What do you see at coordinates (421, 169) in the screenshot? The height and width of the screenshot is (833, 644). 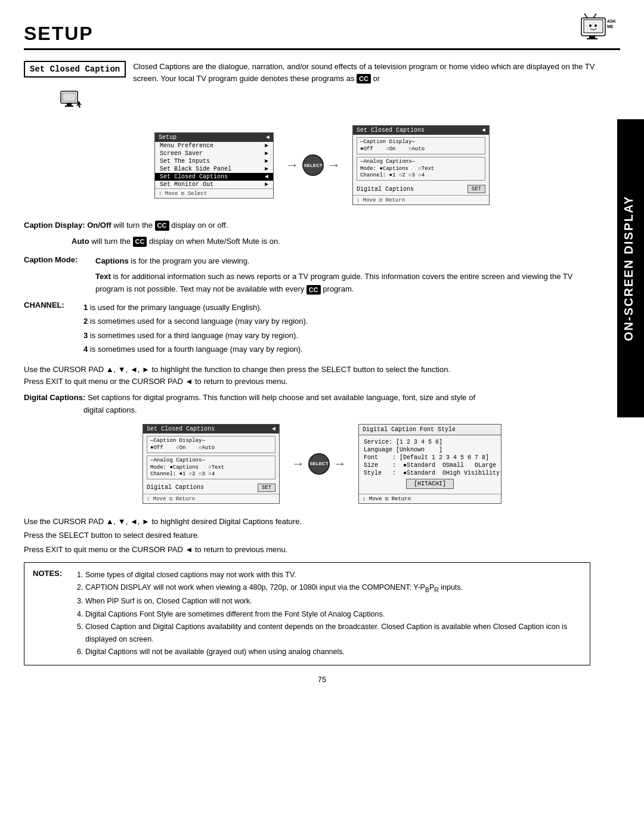 I see `analog-mode-row: Mode: Captions Text` at bounding box center [421, 169].